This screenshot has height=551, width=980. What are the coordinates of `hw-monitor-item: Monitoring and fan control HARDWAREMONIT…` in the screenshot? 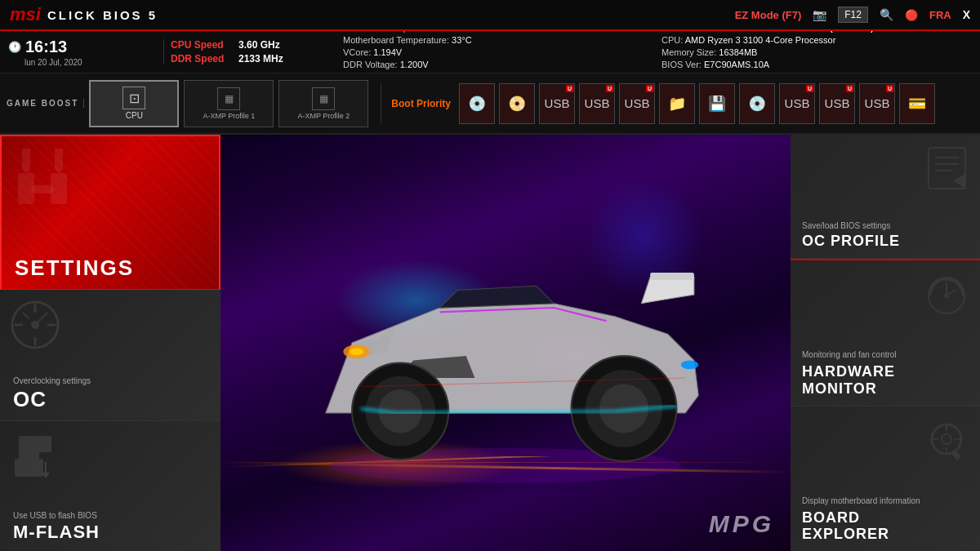 It's located at (885, 332).